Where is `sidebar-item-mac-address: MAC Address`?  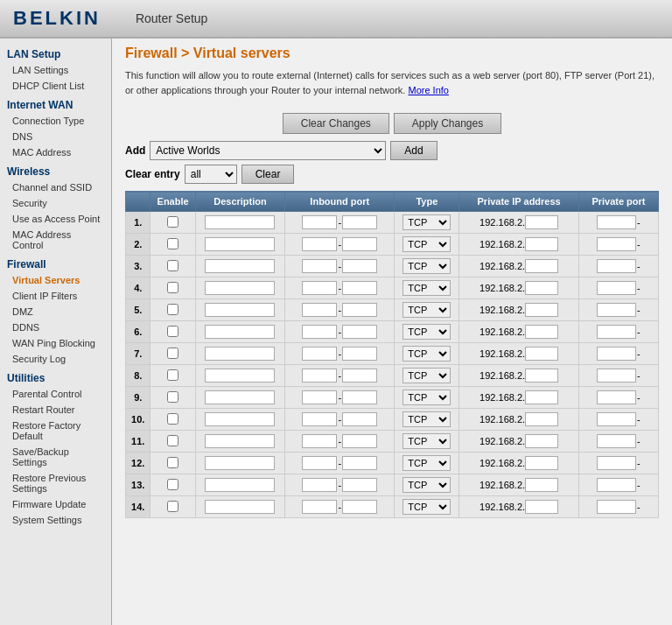
sidebar-item-mac-address: MAC Address is located at coordinates (56, 152).